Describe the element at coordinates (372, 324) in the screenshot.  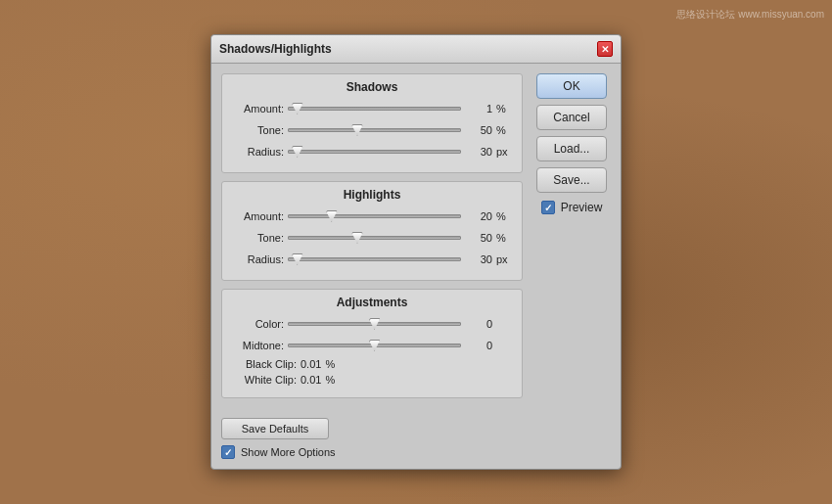
I see `color-row: Color: 0` at that location.